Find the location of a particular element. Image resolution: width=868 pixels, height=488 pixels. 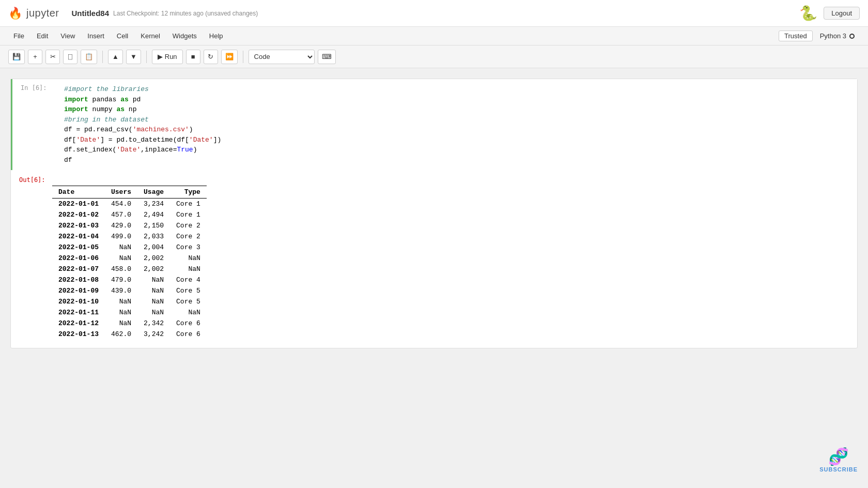

cell-date: 2022-01-04 is located at coordinates (79, 237).